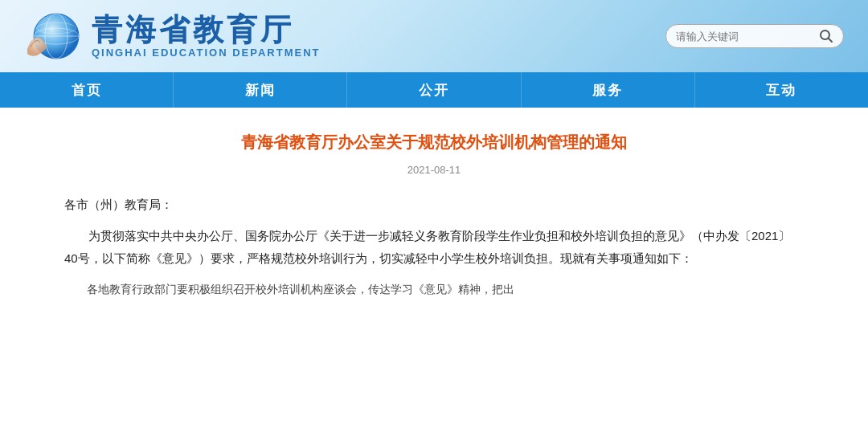 The width and height of the screenshot is (868, 432). Describe the element at coordinates (172, 36) in the screenshot. I see `logo-area: 青海省教育厅 QINGHAI EDUCATION DEPARTMENT` at that location.